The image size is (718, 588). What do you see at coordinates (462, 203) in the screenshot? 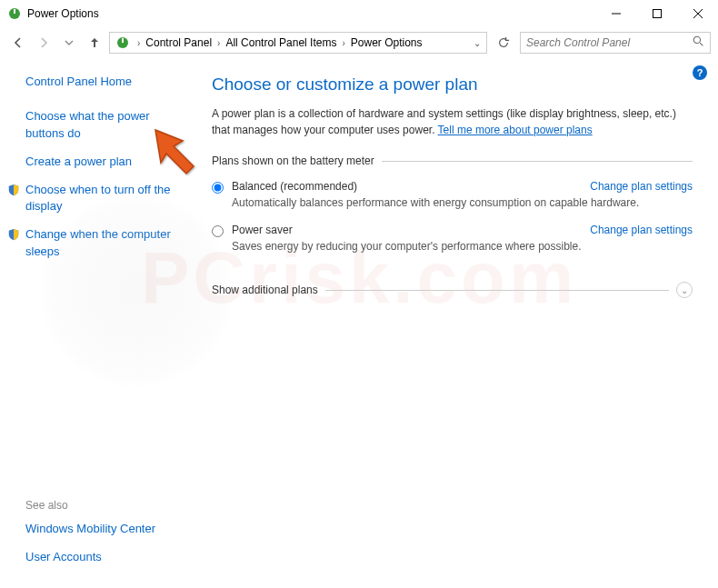
I see `plan-description: Automatically balances performance with …` at bounding box center [462, 203].